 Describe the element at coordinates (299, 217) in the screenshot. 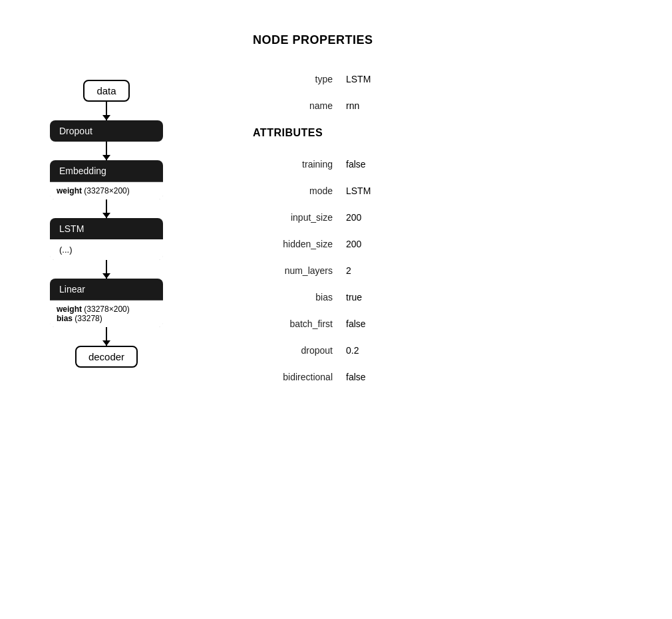

I see `attr-key-input-size: input_size` at that location.